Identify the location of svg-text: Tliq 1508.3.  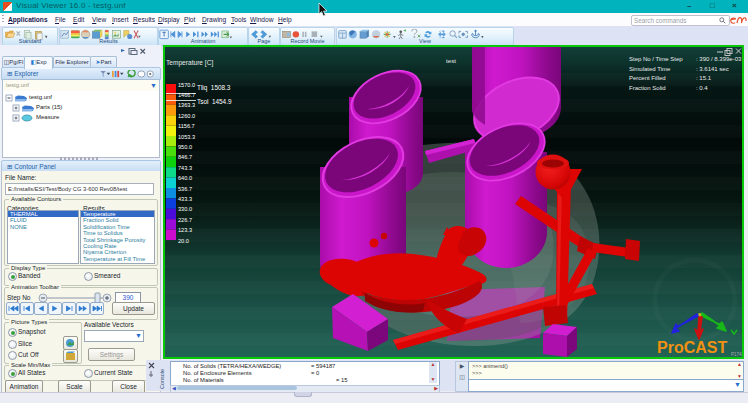
(214, 88).